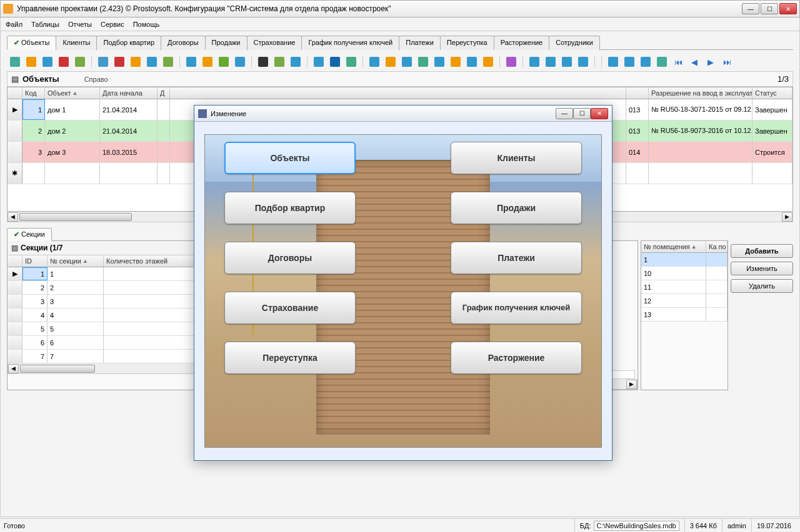  Describe the element at coordinates (34, 93) in the screenshot. I see `col-code: Код` at that location.